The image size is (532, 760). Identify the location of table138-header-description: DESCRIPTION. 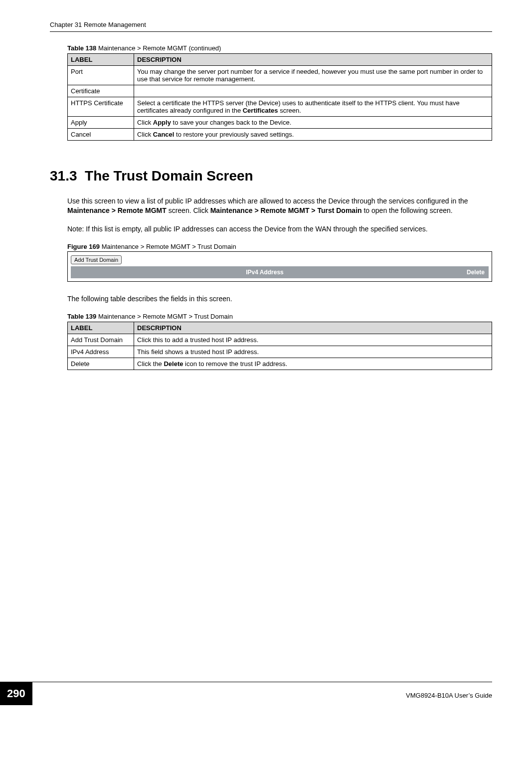
(313, 60).